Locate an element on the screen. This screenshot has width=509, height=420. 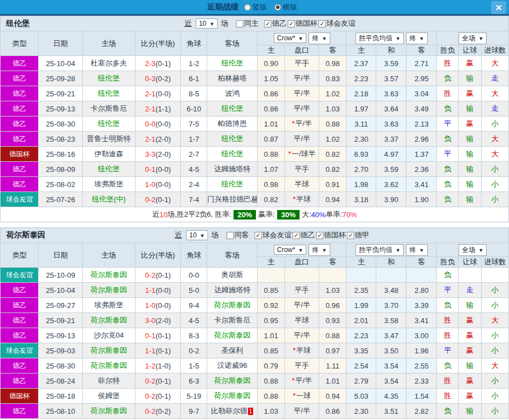
handicap-star: * is located at coordinates (293, 381).